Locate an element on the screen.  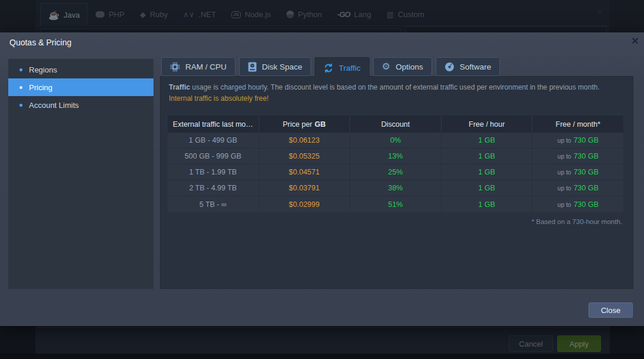
dialog-close-icon: × is located at coordinates (635, 40).